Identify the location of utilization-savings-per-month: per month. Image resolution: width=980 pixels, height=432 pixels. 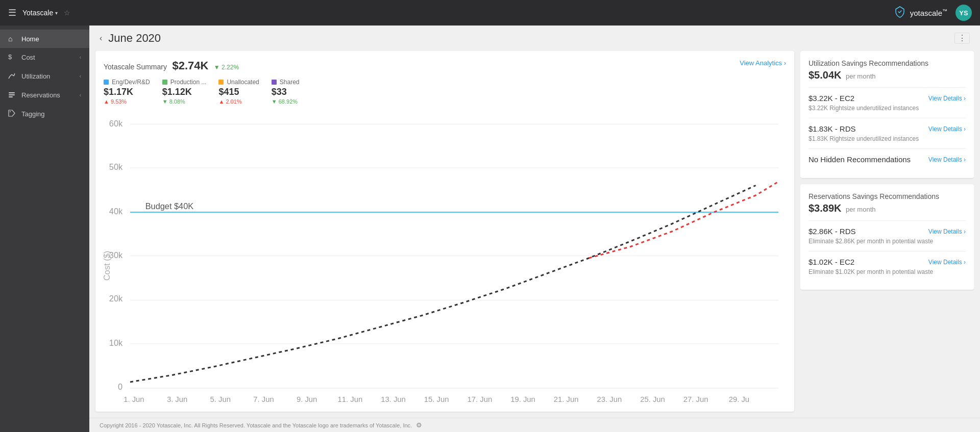
(861, 77).